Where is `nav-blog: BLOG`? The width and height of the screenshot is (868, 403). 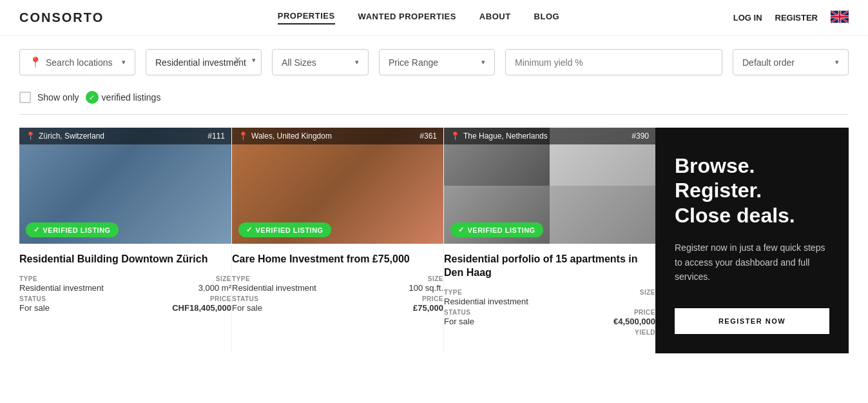 nav-blog: BLOG is located at coordinates (547, 18).